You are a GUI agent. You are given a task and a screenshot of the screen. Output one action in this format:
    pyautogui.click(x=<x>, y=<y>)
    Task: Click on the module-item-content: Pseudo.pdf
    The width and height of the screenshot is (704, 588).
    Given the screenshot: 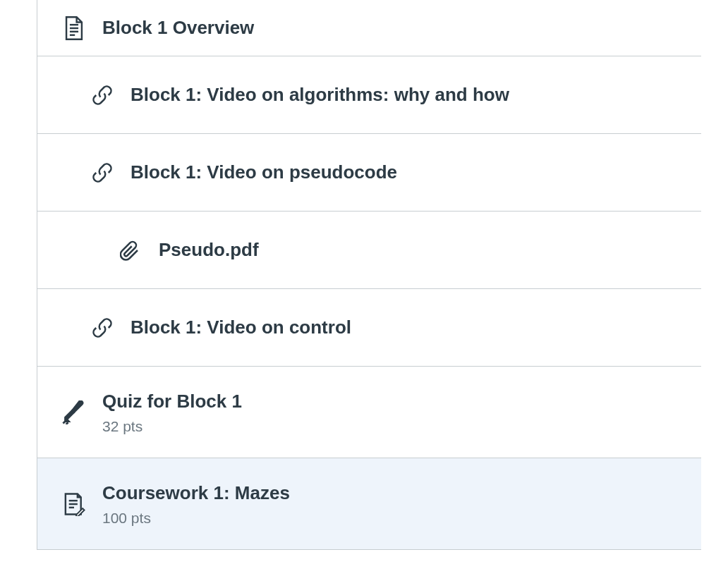 What is the action you would take?
    pyautogui.click(x=216, y=250)
    